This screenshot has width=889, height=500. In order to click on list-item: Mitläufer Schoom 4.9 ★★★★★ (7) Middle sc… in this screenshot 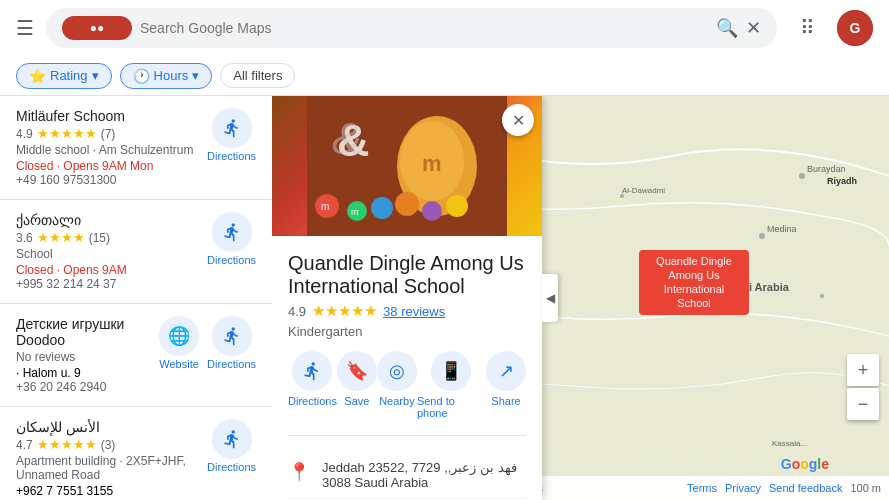, I will do `click(136, 148)`.